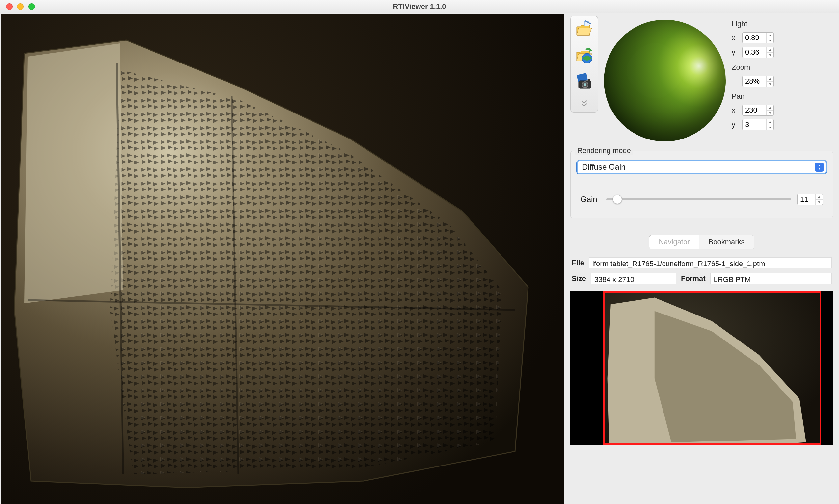 Image resolution: width=839 pixels, height=504 pixels. Describe the element at coordinates (420, 7) in the screenshot. I see `window-title: RTIViewer 1.1.0` at that location.